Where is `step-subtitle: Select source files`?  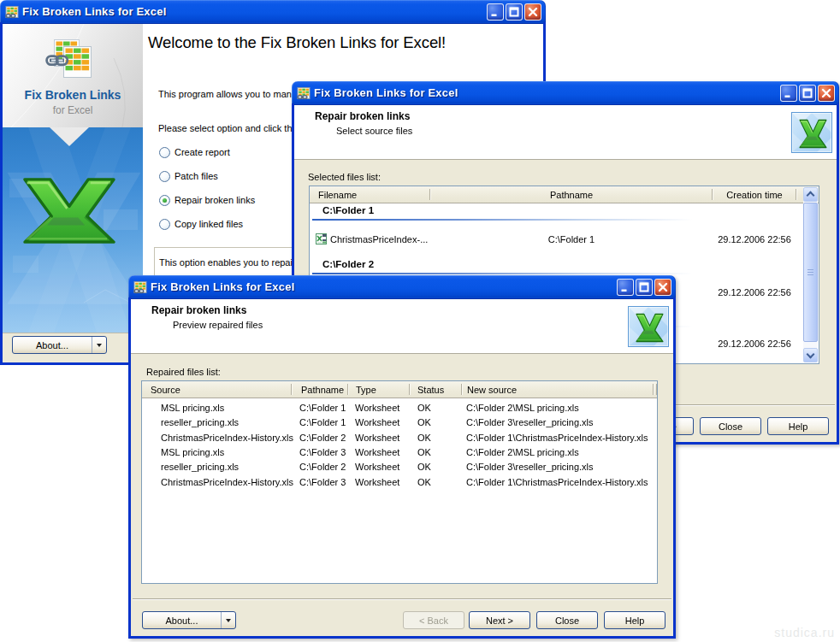 step-subtitle: Select source files is located at coordinates (375, 131).